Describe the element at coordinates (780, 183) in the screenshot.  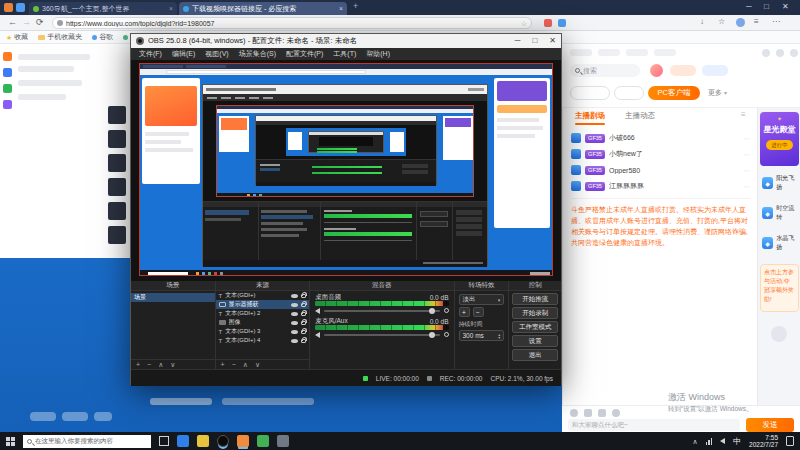
I see `rail-item: ◆ 阳光飞扬` at that location.